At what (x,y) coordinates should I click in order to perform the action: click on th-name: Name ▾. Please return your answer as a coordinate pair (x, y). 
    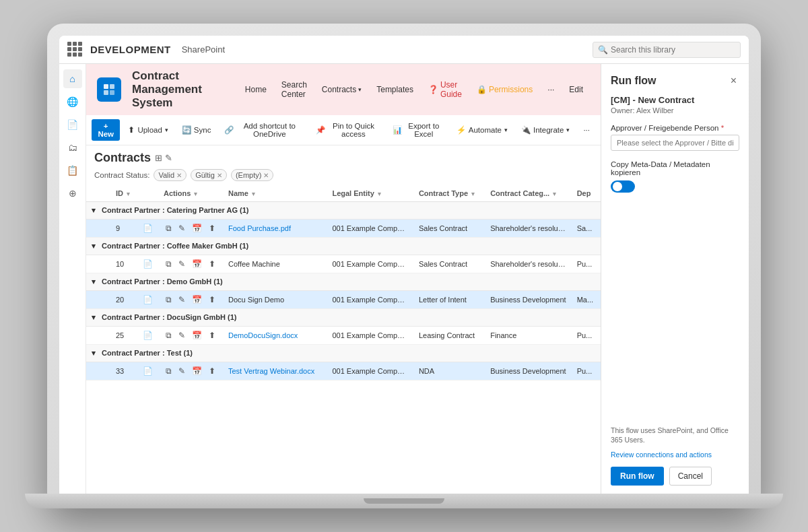
    Looking at the image, I should click on (275, 194).